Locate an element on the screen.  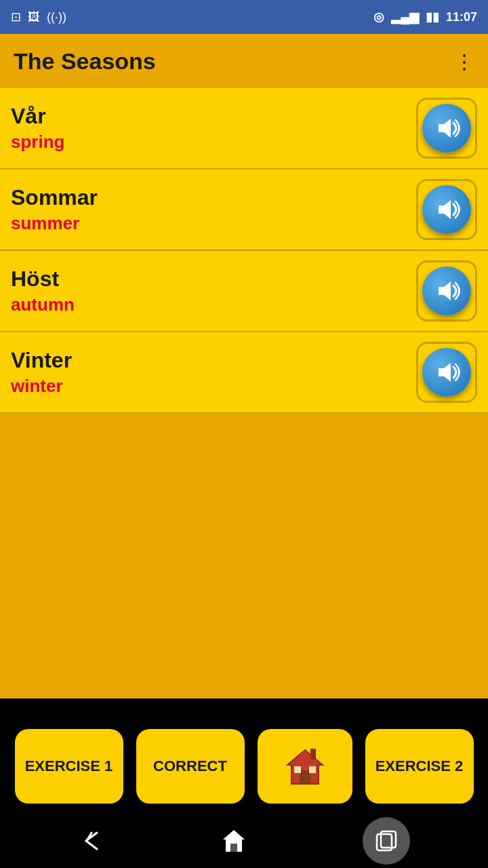
recents-button is located at coordinates (386, 841).